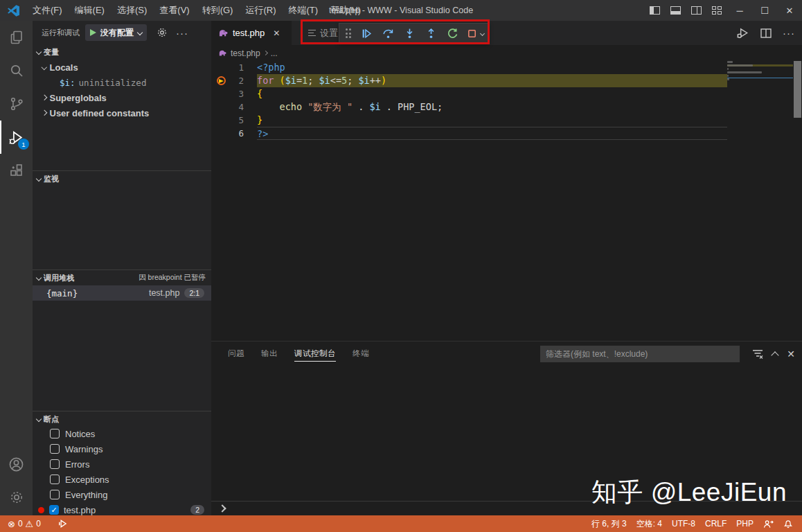 The image size is (802, 532). Describe the element at coordinates (740, 10) in the screenshot. I see `minimize-button: ─` at that location.